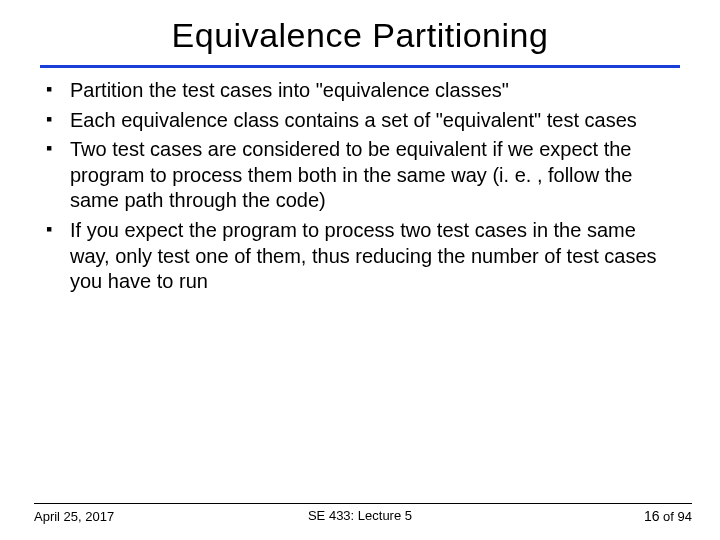 The height and width of the screenshot is (540, 720). What do you see at coordinates (360, 256) in the screenshot?
I see `list-item: If you expect the program to process two…` at bounding box center [360, 256].